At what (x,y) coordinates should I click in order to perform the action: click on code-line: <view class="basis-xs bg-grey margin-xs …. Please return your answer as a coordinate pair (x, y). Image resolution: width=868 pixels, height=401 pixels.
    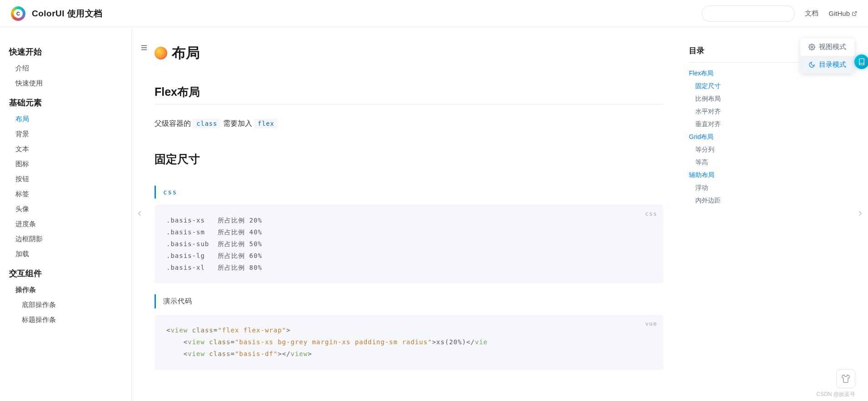
    Looking at the image, I should click on (409, 342).